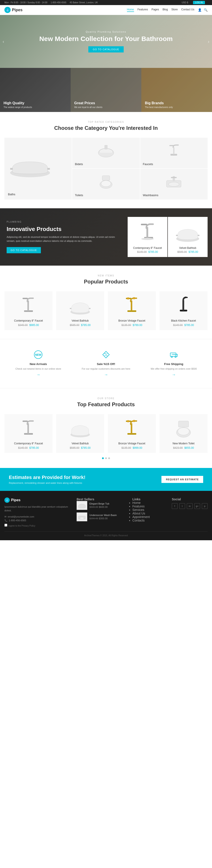 The image size is (212, 868). I want to click on nav-features: Features, so click(143, 10).